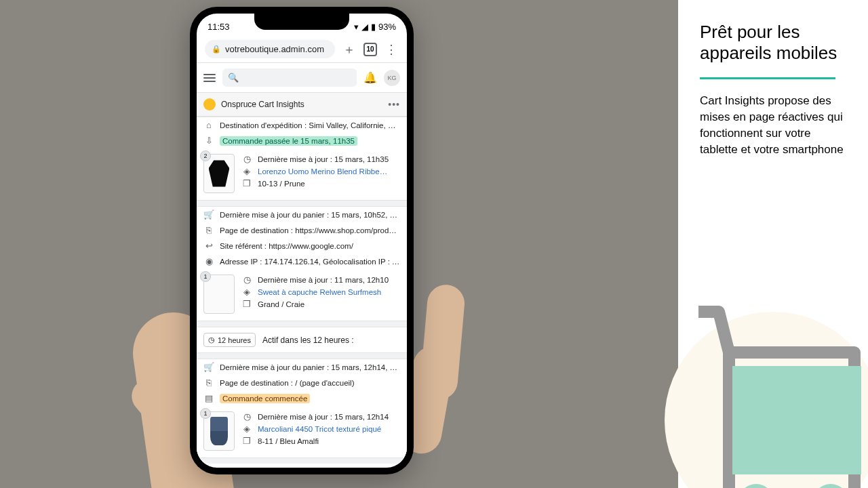 The width and height of the screenshot is (868, 488). I want to click on status-time: 11:53, so click(218, 27).